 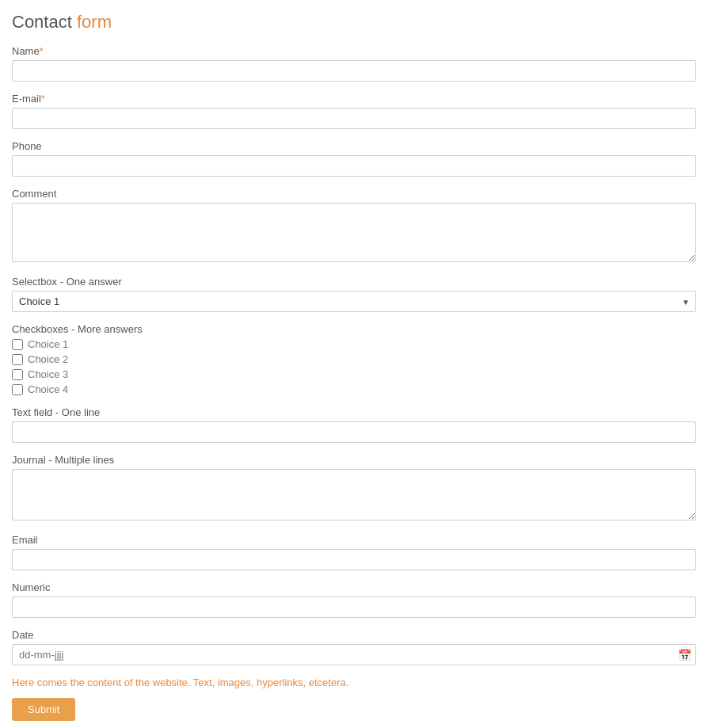 I want to click on checkbox-choice4-label: Choice 4, so click(x=48, y=390).